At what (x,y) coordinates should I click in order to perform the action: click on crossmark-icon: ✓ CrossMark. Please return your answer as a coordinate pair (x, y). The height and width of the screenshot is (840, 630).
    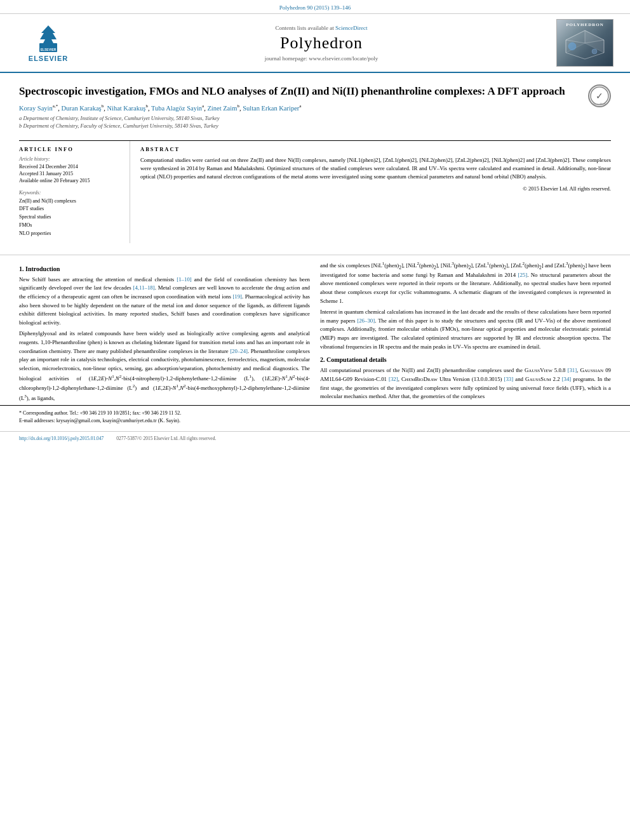
    Looking at the image, I should click on (600, 96).